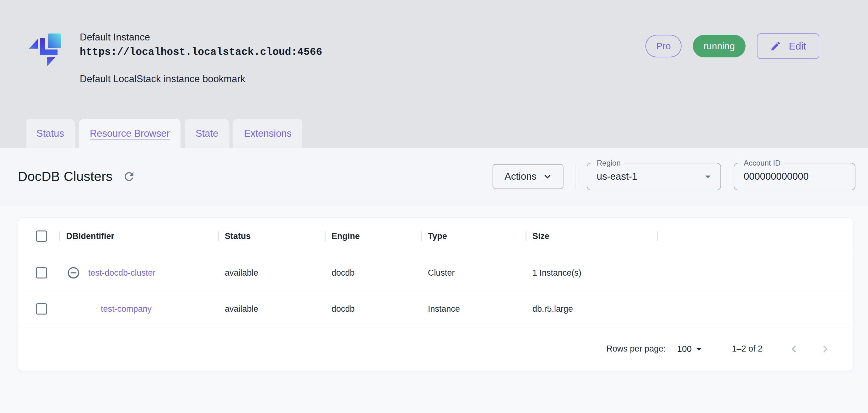  What do you see at coordinates (663, 46) in the screenshot?
I see `pro-badge: Pro` at bounding box center [663, 46].